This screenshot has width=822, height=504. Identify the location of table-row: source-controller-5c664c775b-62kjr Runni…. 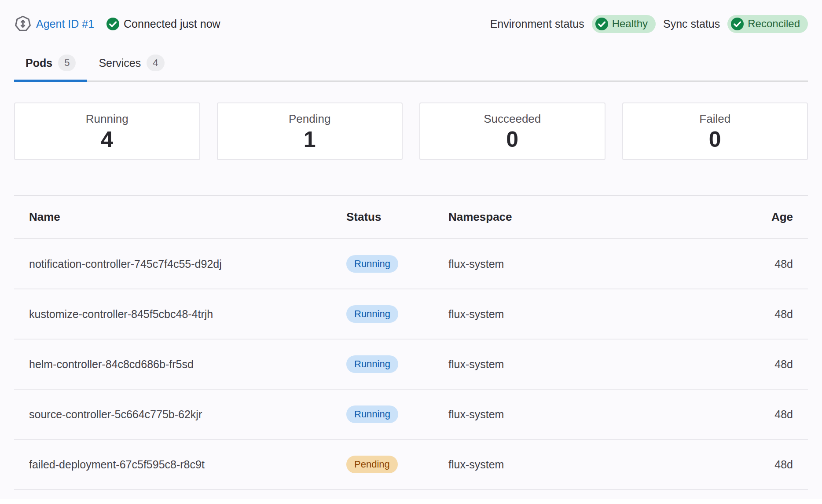
(411, 414).